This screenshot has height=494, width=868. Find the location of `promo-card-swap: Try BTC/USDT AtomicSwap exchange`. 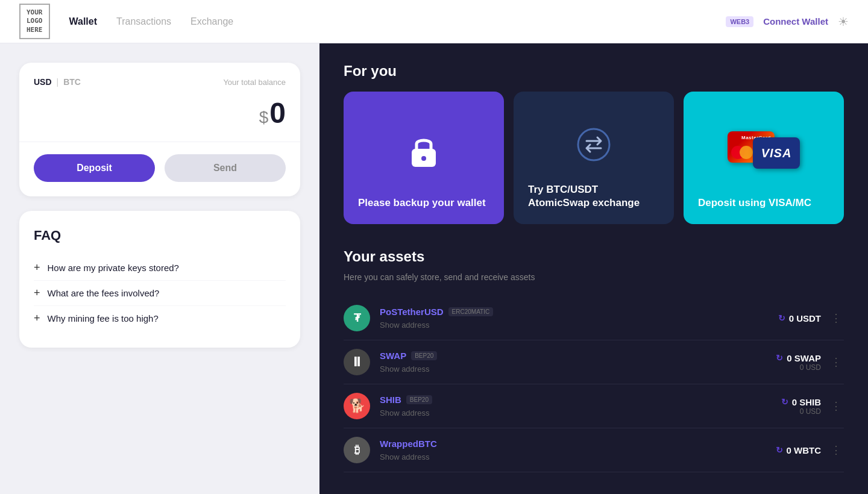

promo-card-swap: Try BTC/USDT AtomicSwap exchange is located at coordinates (594, 158).